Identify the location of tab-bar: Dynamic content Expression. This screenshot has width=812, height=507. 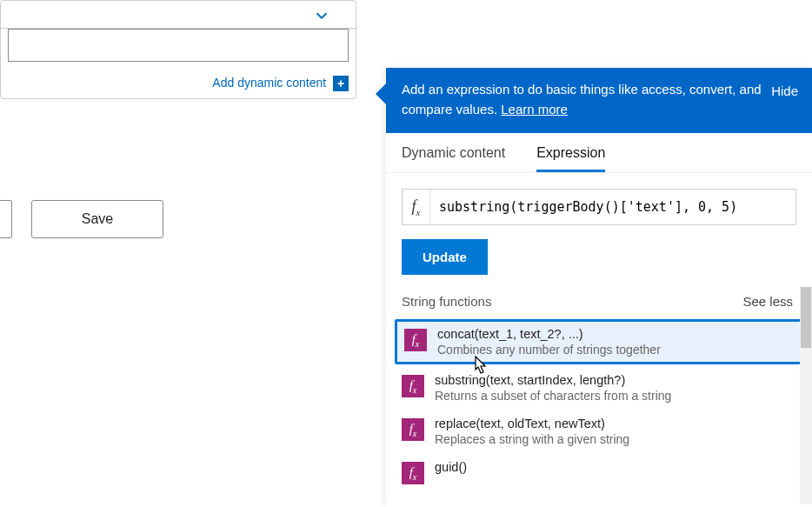
(599, 153).